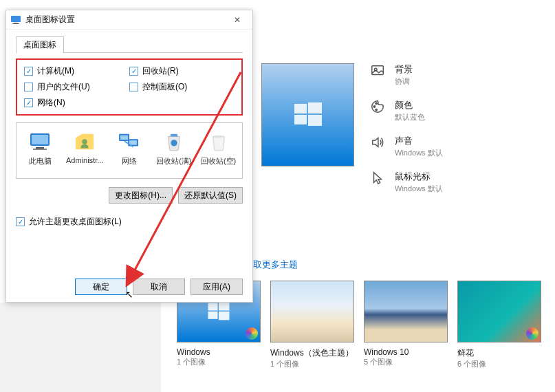 Image resolution: width=555 pixels, height=392 pixels. I want to click on personalization-panel: 背景协调 颜色默认蓝色 声音Windows 默认 鼠标光标Windows 默认, so click(406, 115).